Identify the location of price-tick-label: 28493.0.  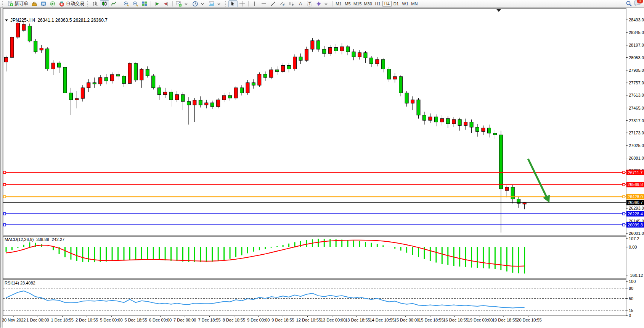
(636, 20).